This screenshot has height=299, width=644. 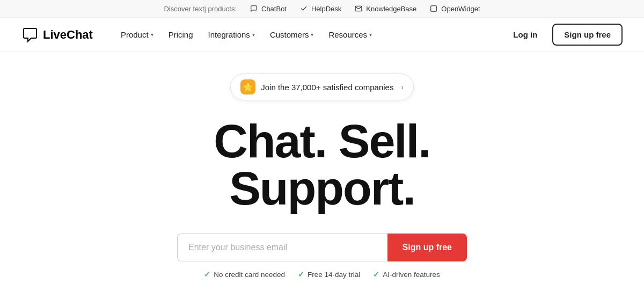 What do you see at coordinates (350, 34) in the screenshot?
I see `nav-item-resources: Resources ▾` at bounding box center [350, 34].